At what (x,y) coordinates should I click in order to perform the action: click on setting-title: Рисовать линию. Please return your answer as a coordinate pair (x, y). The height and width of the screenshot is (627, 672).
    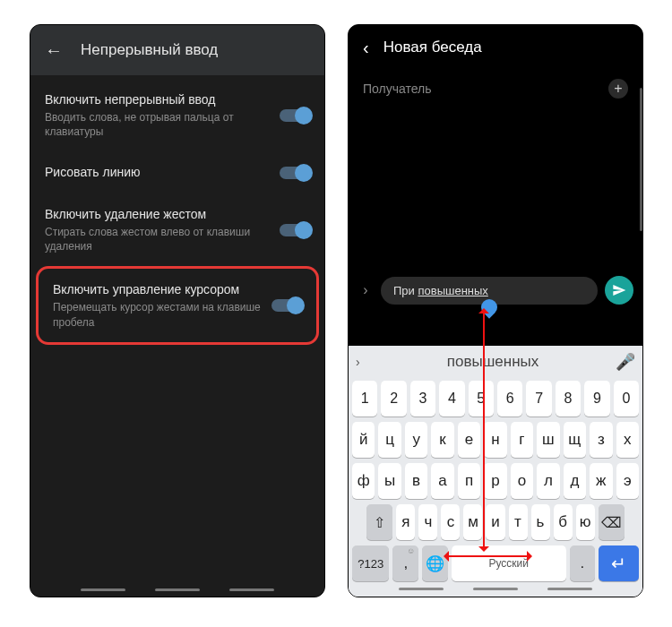
    Looking at the image, I should click on (158, 172).